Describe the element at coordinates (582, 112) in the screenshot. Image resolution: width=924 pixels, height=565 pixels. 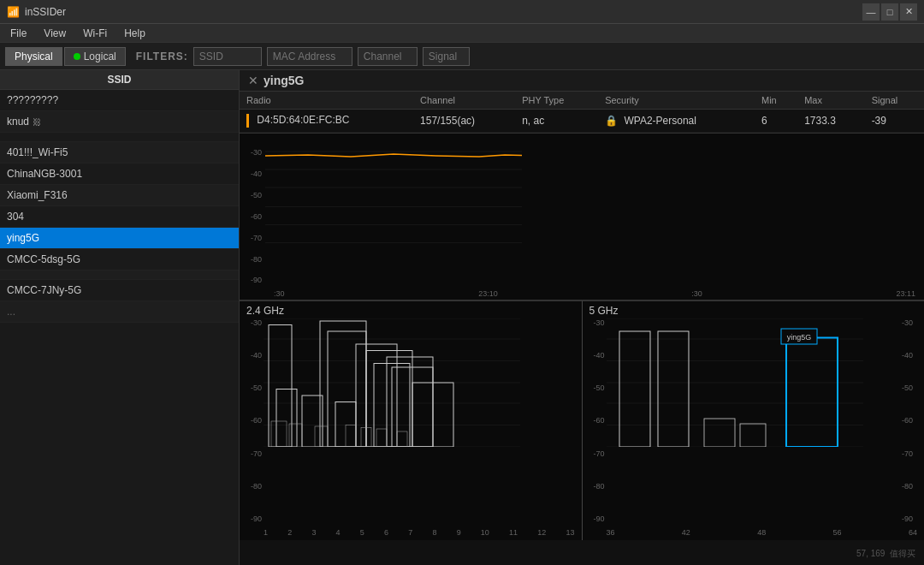
I see `detail-table: Radio Channel PHY Type Security Min Max …` at that location.